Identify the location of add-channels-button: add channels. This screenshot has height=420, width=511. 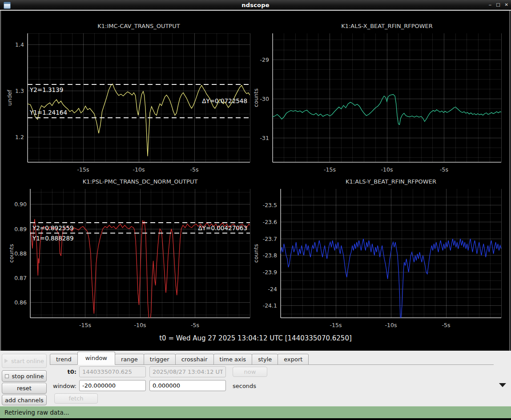
(24, 400).